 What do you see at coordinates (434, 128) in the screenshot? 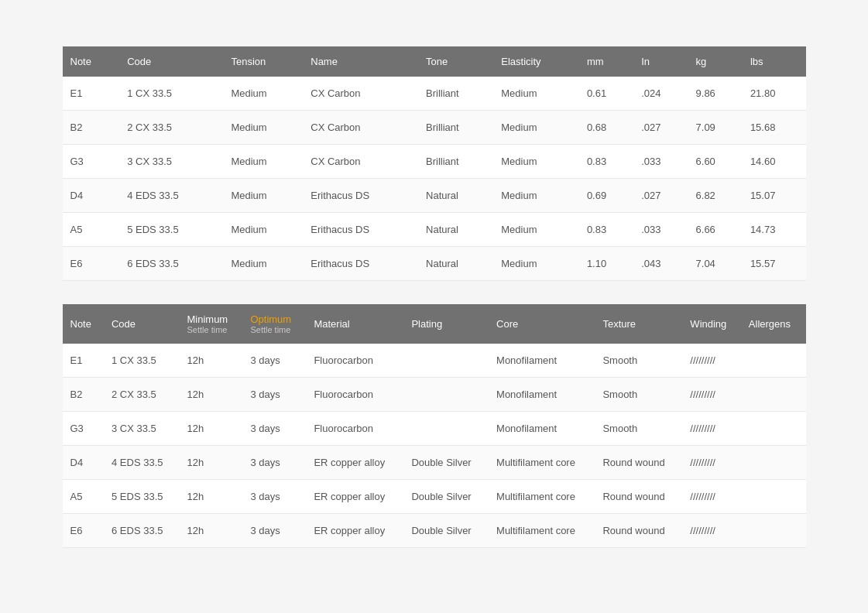
I see `table-row: B22 CX 33.5MediumCX CarbonBrilliantMediu…` at bounding box center [434, 128].